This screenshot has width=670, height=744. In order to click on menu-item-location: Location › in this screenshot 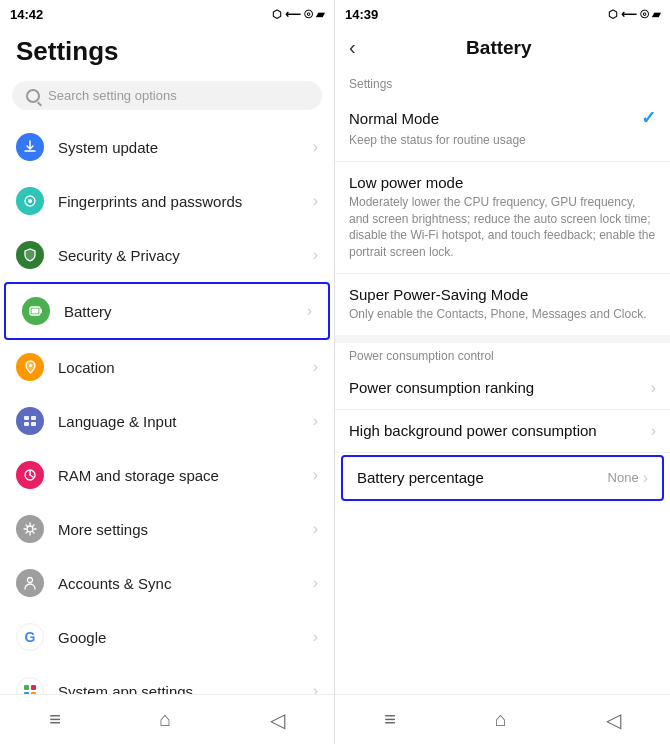, I will do `click(167, 367)`.